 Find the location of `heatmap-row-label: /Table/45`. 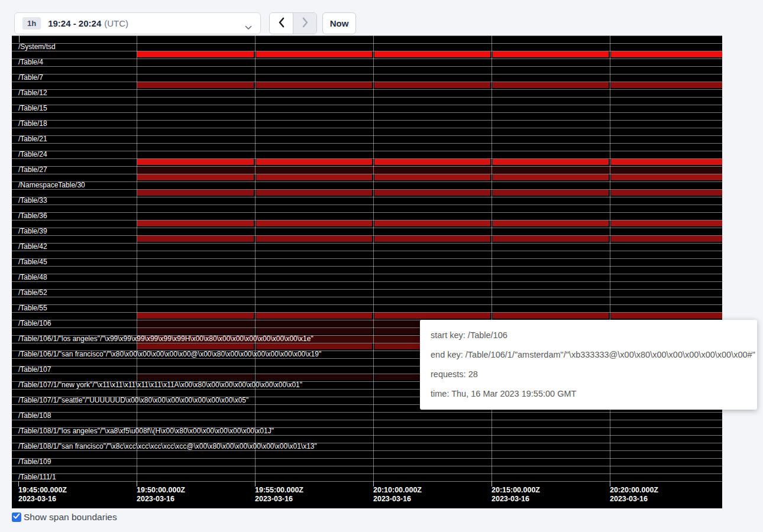

heatmap-row-label: /Table/45 is located at coordinates (33, 262).